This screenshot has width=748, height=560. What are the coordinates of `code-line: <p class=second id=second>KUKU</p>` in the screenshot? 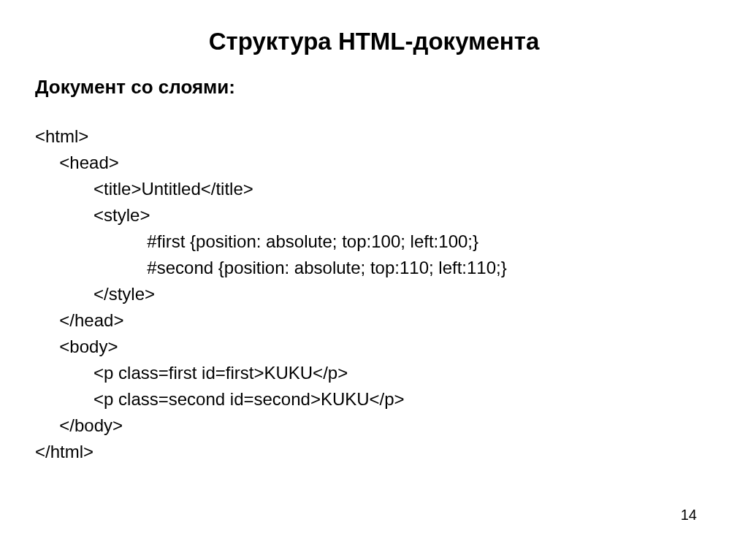 It's located at (374, 399).